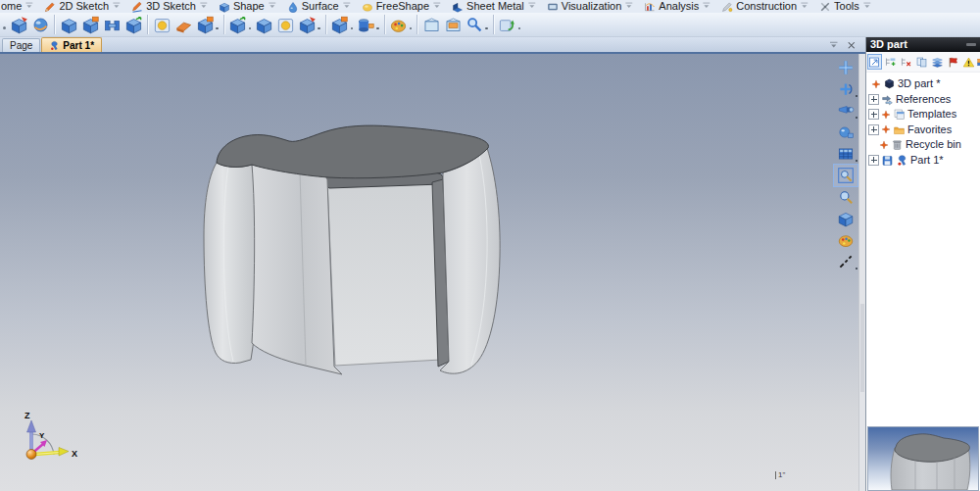 Image resolution: width=980 pixels, height=491 pixels. Describe the element at coordinates (923, 161) in the screenshot. I see `tree-item-part-1: Part 1*` at that location.